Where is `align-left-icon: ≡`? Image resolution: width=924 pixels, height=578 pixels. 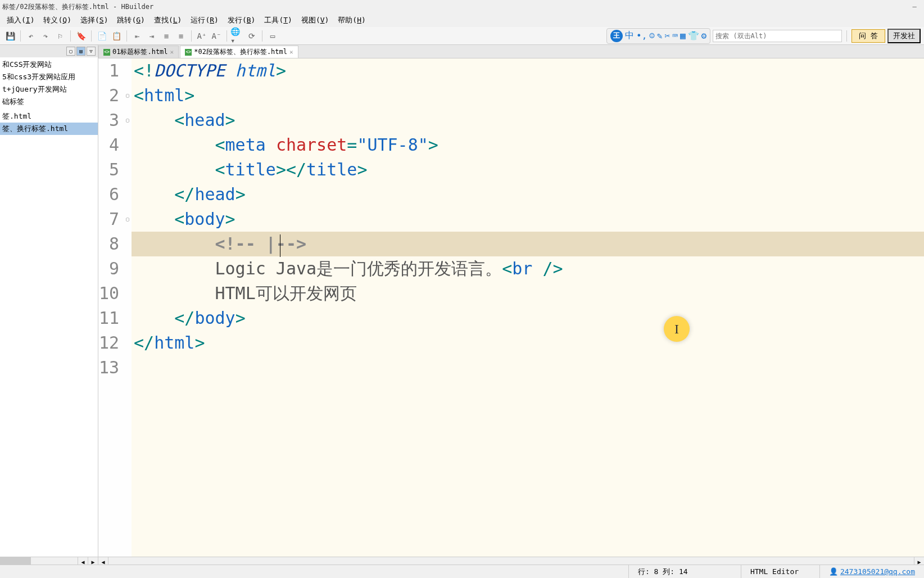
align-left-icon: ≡ is located at coordinates (166, 36).